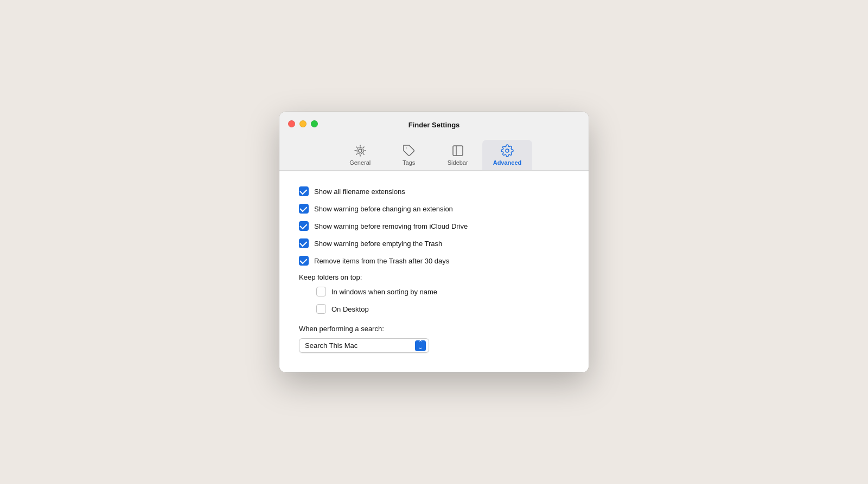 The height and width of the screenshot is (484, 868). I want to click on checkbox-show-extensions: Show all filename extensions, so click(434, 191).